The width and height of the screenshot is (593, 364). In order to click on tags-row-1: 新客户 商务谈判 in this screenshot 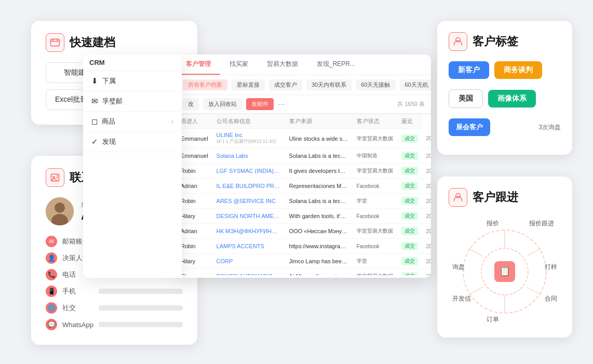, I will do `click(505, 70)`.